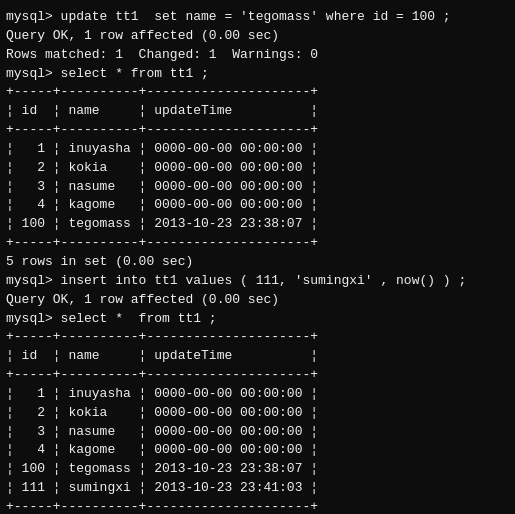 The height and width of the screenshot is (514, 515). What do you see at coordinates (258, 432) in the screenshot?
I see `terminal-line-l26: ¦ 3 ¦ nasume ¦ 0000-00-00 00:00:00 ¦` at bounding box center [258, 432].